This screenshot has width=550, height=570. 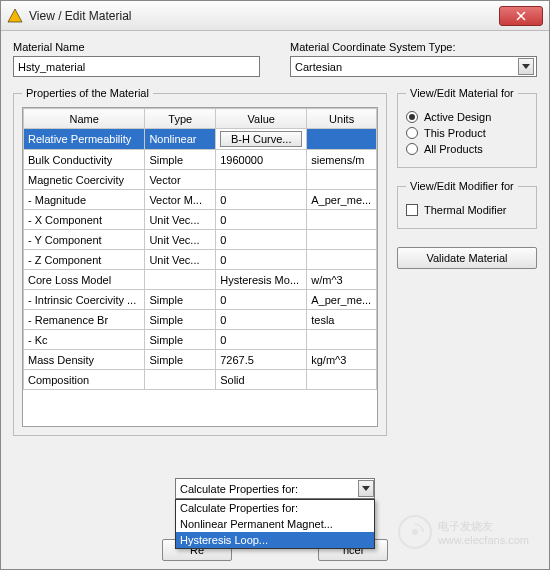 I want to click on radio-label: All Products, so click(x=454, y=149).